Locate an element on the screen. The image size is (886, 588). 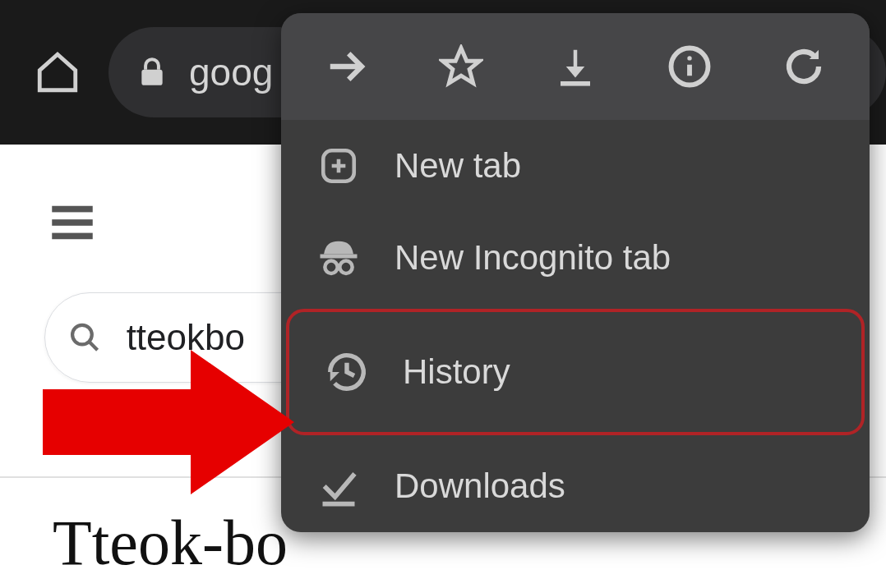
hamburger-button is located at coordinates (72, 223).